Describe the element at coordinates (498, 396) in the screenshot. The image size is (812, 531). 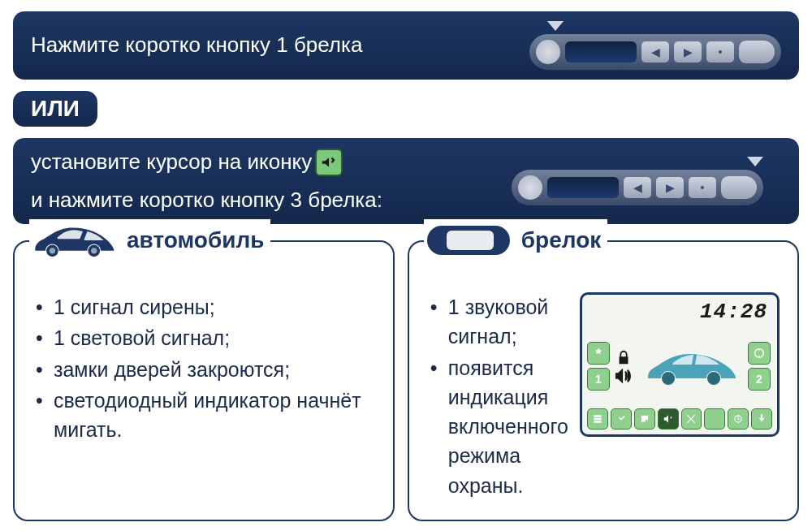
I see `fob-list: 1 звуковой сигнал; появится индикация вк…` at that location.